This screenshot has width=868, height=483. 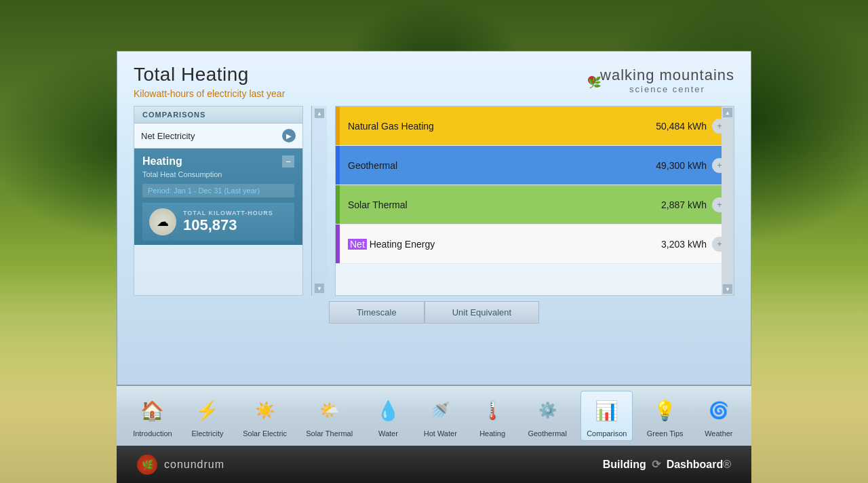 What do you see at coordinates (174, 115) in the screenshot?
I see `comparisons-label: COMPARISONS` at bounding box center [174, 115].